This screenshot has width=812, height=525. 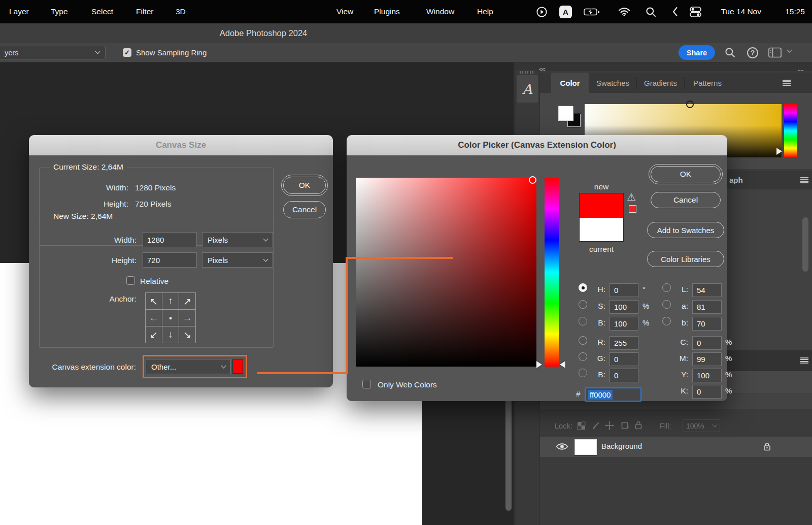 What do you see at coordinates (537, 145) in the screenshot?
I see `color-picker-dialog-title: Color Picker (Canvas Extension Color)` at bounding box center [537, 145].